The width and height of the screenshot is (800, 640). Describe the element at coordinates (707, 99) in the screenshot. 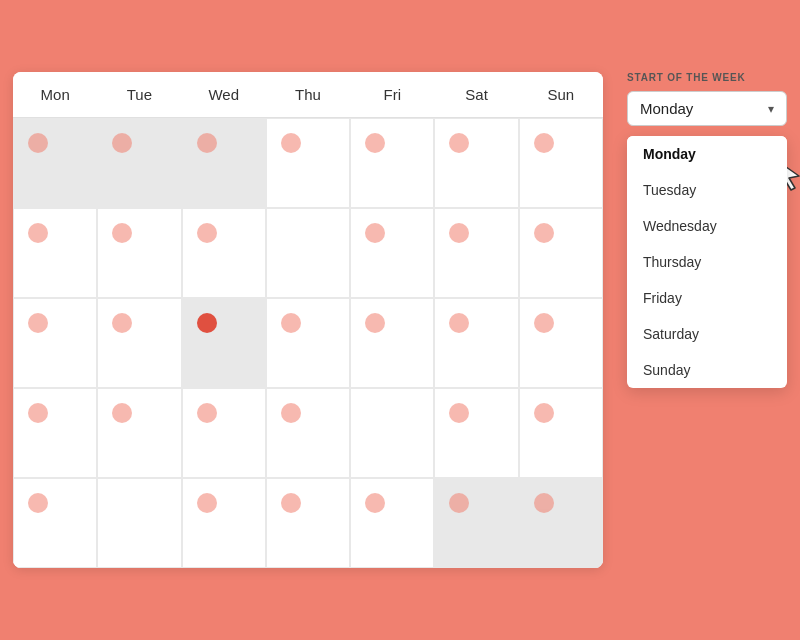

I see `sidebar: START OF THE WEEK Monday ▾ MondayTuesday…` at that location.